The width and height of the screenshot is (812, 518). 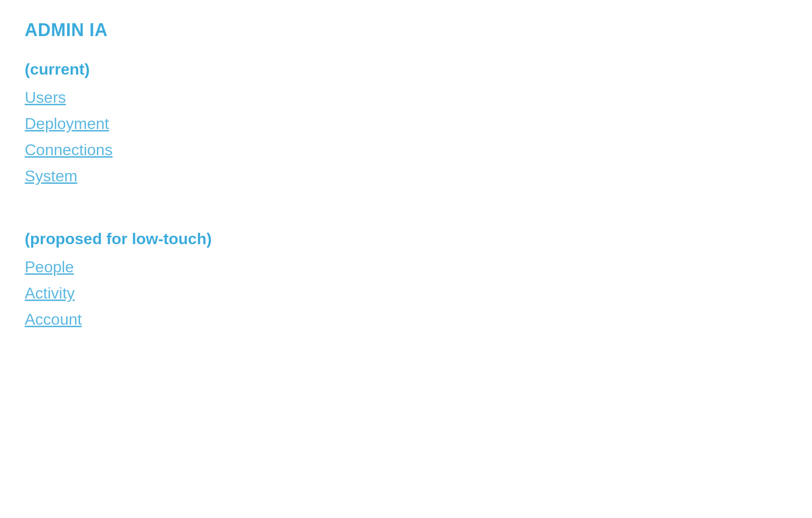 What do you see at coordinates (406, 30) in the screenshot?
I see `page-title: ADMIN IA` at bounding box center [406, 30].